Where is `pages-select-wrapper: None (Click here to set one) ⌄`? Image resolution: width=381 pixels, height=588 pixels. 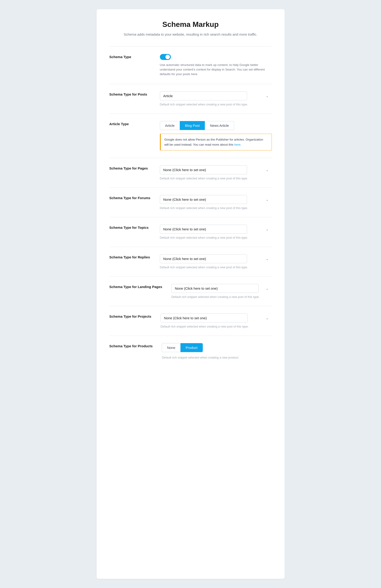
pages-select-wrapper: None (Click here to set one) ⌄ is located at coordinates (216, 170).